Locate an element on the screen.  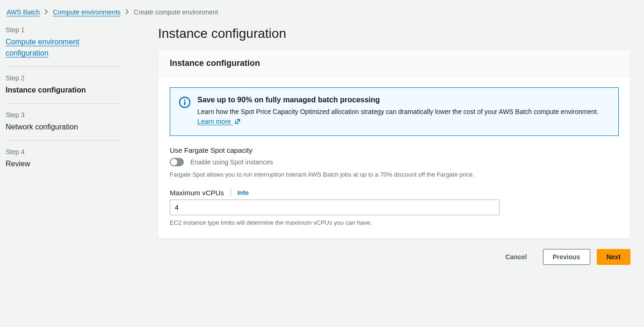
cancel-button: Cancel is located at coordinates (516, 257).